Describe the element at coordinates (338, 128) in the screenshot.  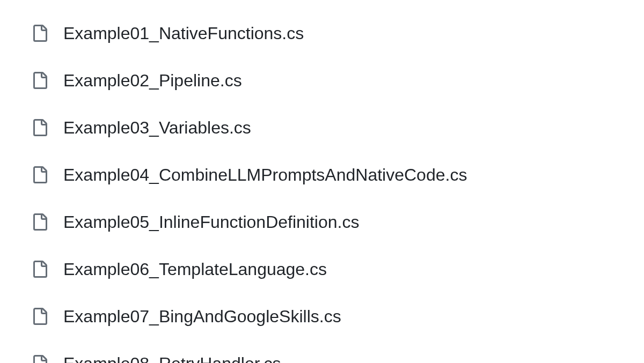
I see `file-row: Example03_Variables.cs` at that location.